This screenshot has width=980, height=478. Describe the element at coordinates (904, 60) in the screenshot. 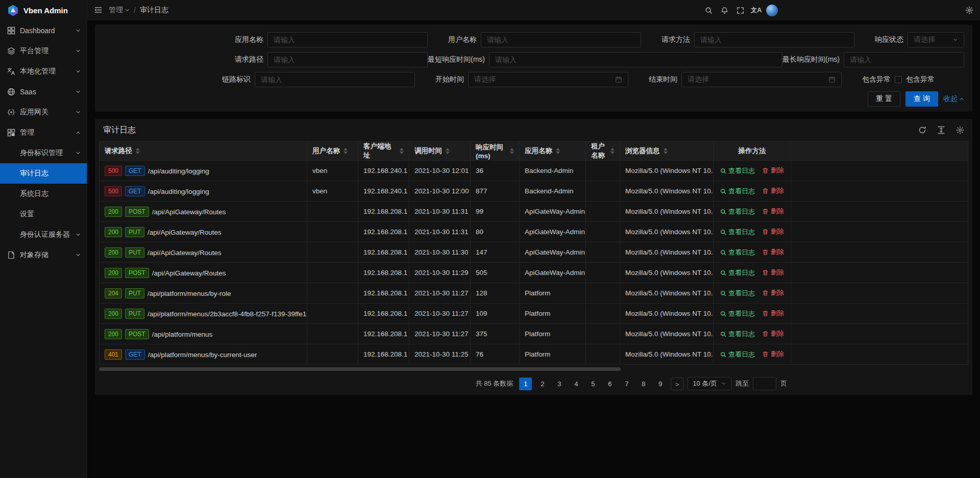

I see `max-response-time-input` at that location.